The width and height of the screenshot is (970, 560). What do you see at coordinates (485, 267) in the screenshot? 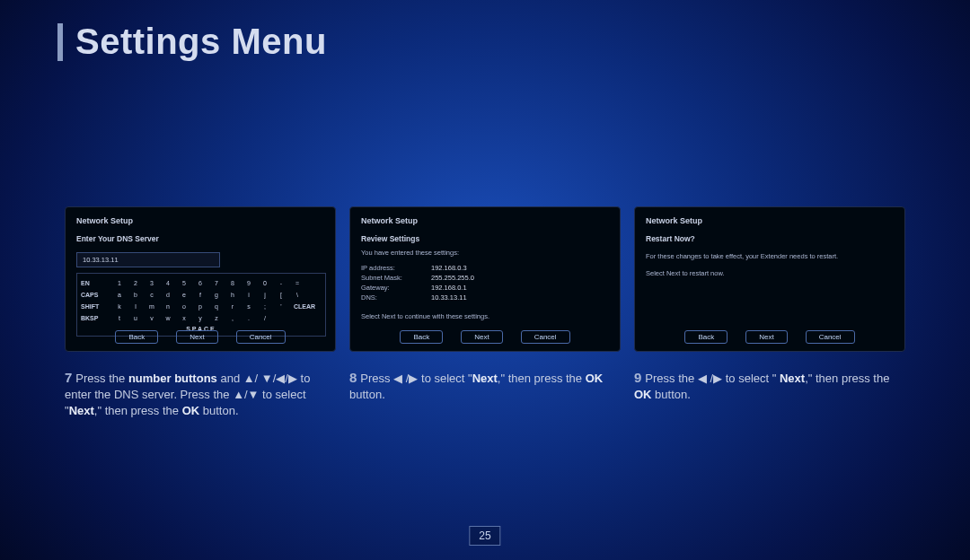
I see `kv-ip: IP address:192.168.0.3` at bounding box center [485, 267].